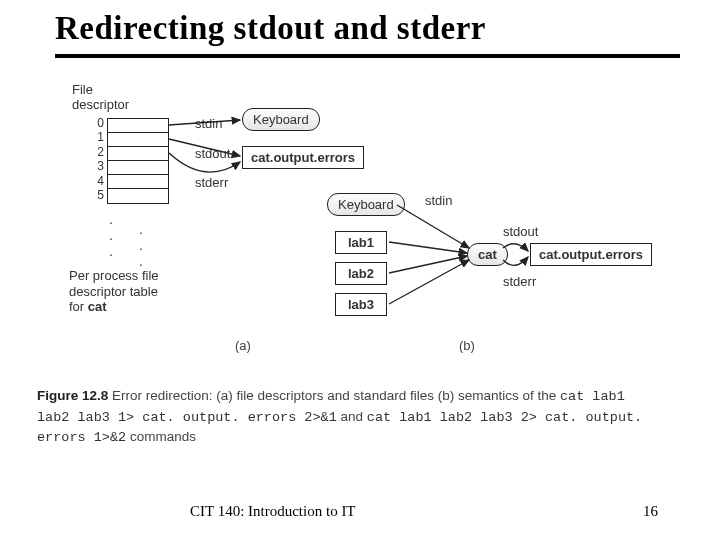  Describe the element at coordinates (467, 346) in the screenshot. I see `subcaption-b: (b)` at that location.